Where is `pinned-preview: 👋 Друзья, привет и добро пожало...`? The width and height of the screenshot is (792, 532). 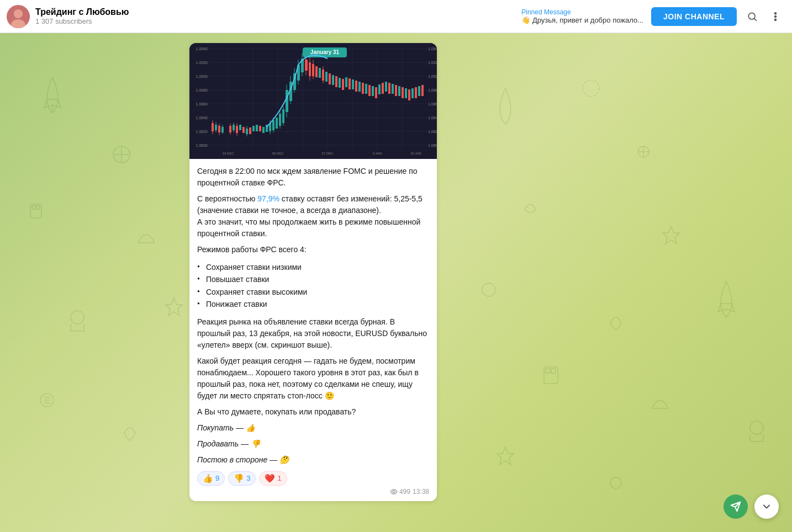 pinned-preview: 👋 Друзья, привет и добро пожало... is located at coordinates (582, 20).